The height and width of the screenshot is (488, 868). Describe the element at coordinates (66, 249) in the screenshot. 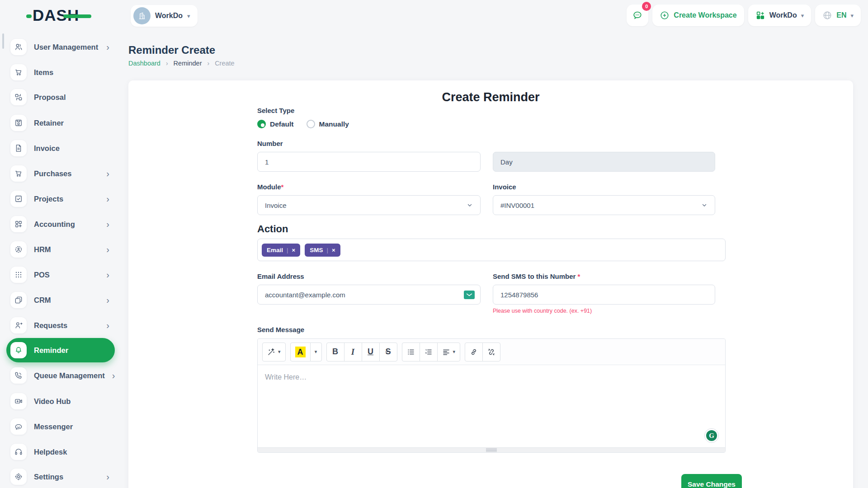

I see `sidebar-item-label: HRM` at that location.